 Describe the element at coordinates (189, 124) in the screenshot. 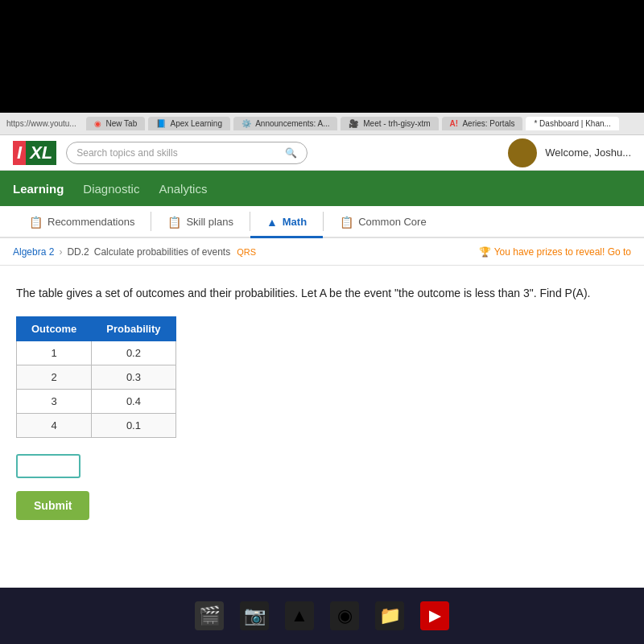

I see `tab-apex-learning: 📘 Apex Learning` at that location.